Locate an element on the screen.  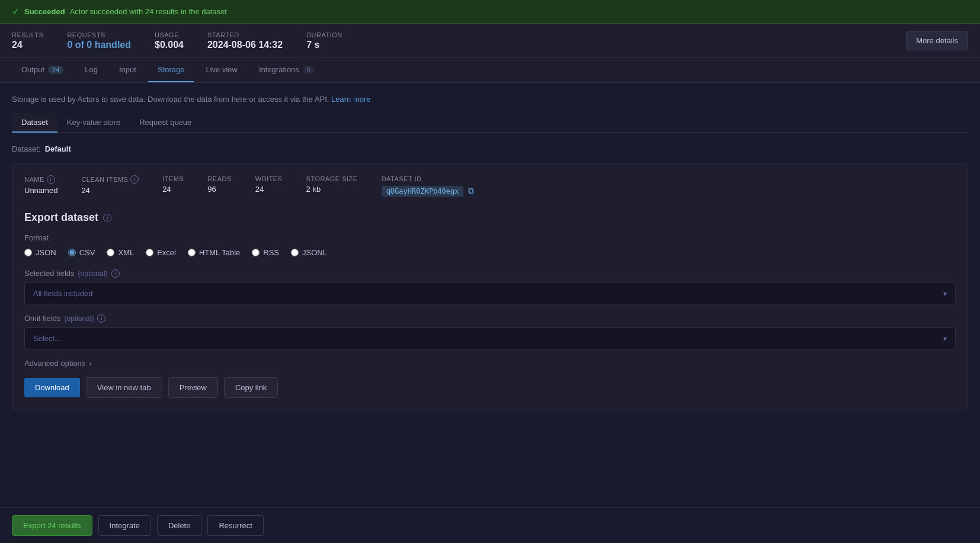
format-xml: XML is located at coordinates (120, 252).